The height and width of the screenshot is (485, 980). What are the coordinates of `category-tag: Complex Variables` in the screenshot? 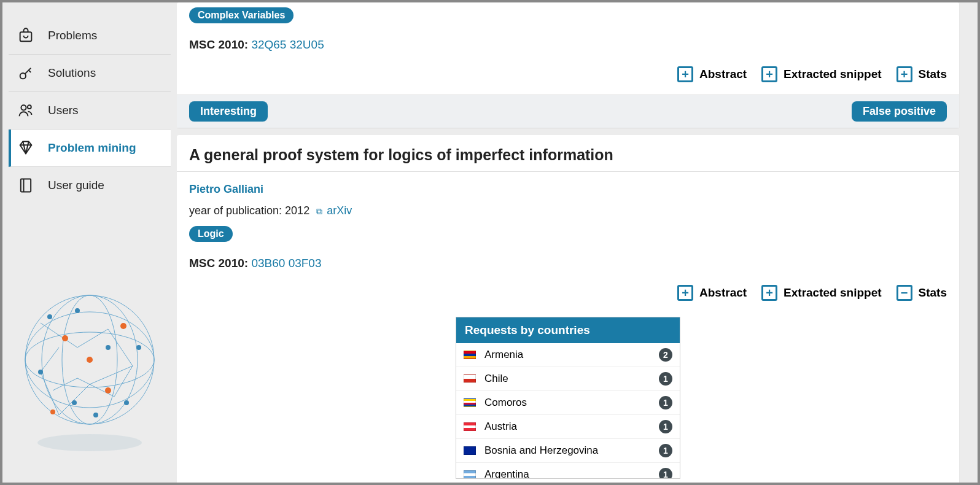 It's located at (241, 15).